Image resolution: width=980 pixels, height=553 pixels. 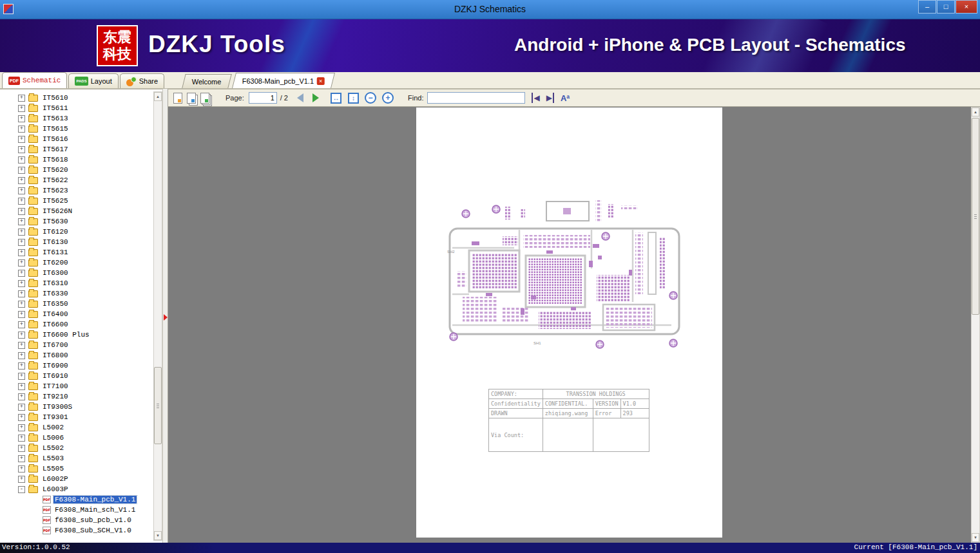 I want to click on tree-folder-row: + IT5618, so click(x=77, y=160).